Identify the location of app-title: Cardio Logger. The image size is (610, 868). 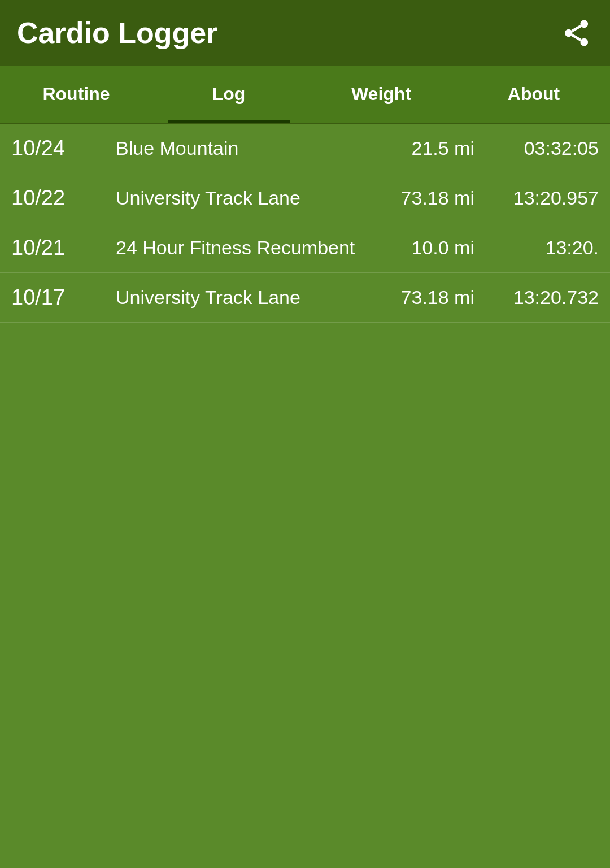
(117, 33).